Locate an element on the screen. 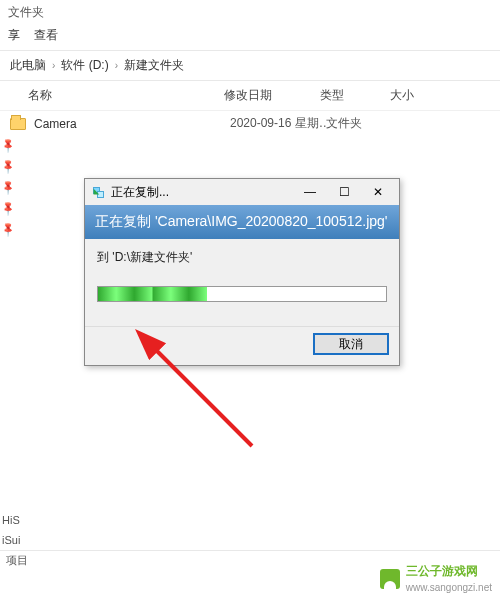 The height and width of the screenshot is (598, 500). col-type: 类型 is located at coordinates (355, 96).